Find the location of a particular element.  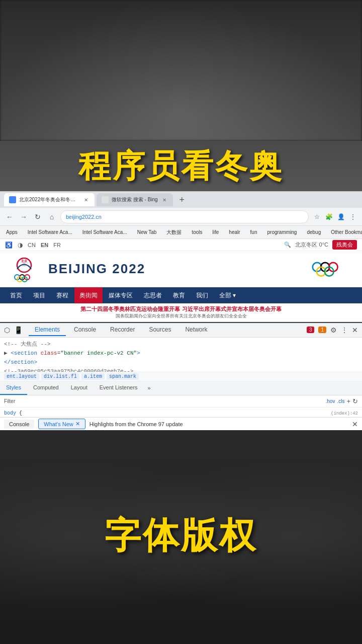

new-tab-button: + is located at coordinates (182, 200).